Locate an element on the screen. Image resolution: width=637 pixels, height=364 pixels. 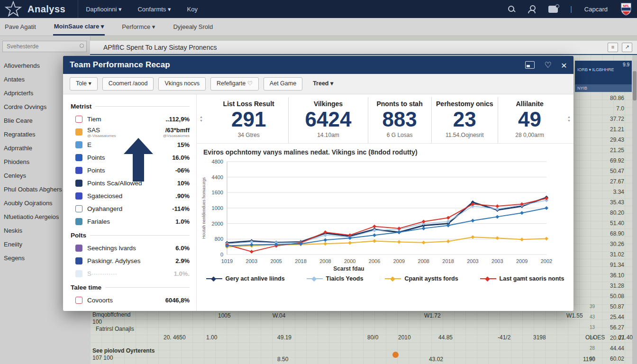
legend-item: ◆Cpanit aystts fords is located at coordinates (421, 279).